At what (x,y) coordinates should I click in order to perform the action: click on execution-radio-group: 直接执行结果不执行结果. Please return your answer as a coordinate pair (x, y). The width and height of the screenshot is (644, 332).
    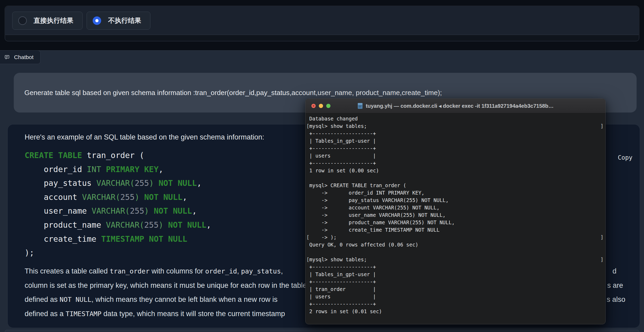
    Looking at the image, I should click on (322, 21).